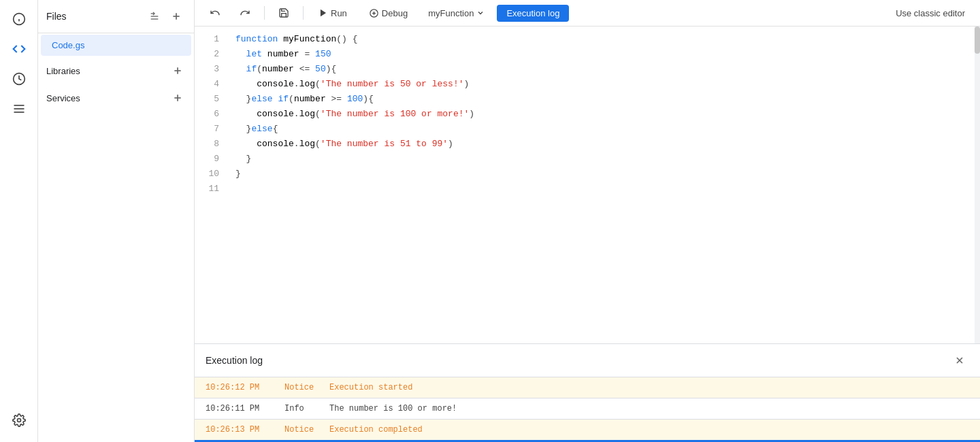 The width and height of the screenshot is (980, 442). Describe the element at coordinates (19, 19) in the screenshot. I see `info-nav-icon` at that location.